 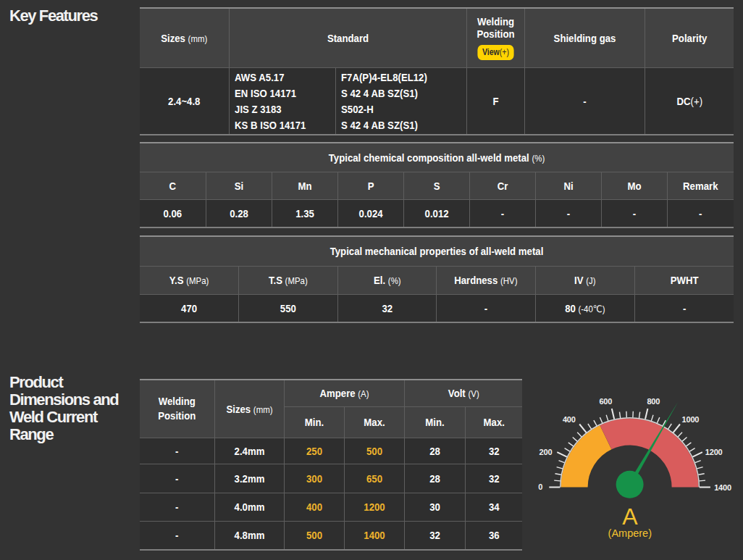 I want to click on svg-text: 0, so click(x=540, y=487).